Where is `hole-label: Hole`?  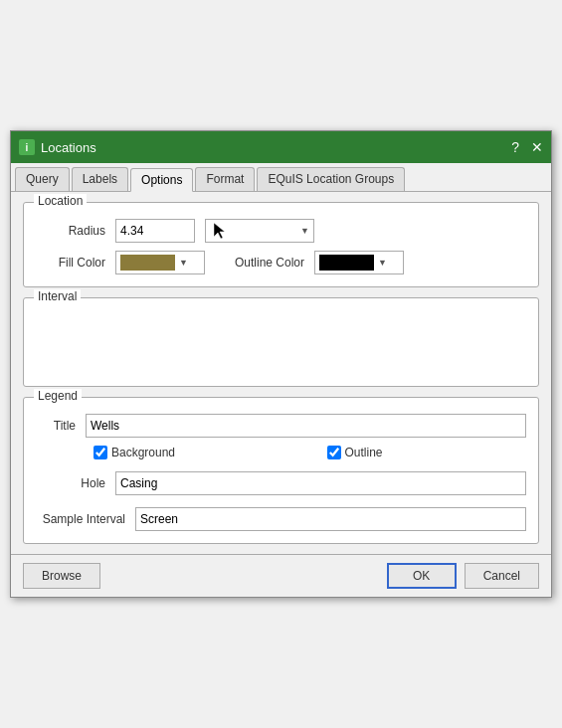 hole-label: Hole is located at coordinates (71, 483).